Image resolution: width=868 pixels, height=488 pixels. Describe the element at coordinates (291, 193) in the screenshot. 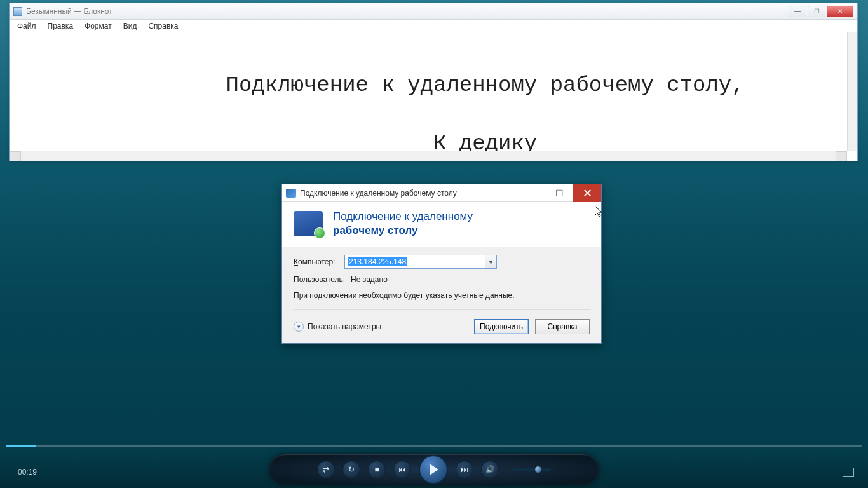

I see `rdp-app-icon` at that location.